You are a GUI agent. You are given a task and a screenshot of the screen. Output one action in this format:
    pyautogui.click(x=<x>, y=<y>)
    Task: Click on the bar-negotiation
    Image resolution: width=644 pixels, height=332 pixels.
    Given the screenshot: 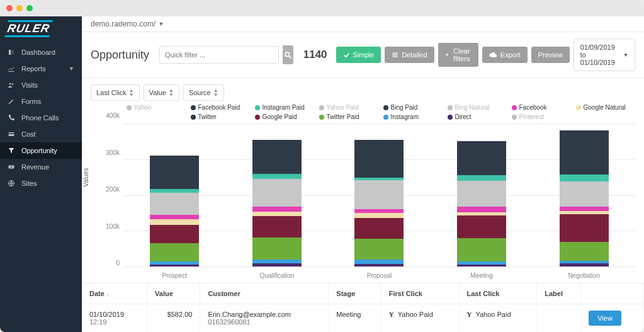 What is the action you would take?
    pyautogui.click(x=584, y=195)
    